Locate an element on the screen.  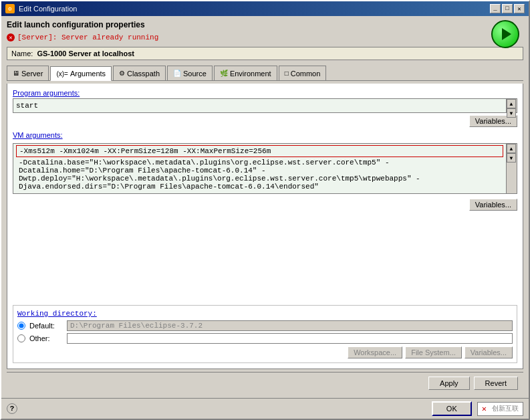
tab-environment-label: Environment is located at coordinates (251, 74).